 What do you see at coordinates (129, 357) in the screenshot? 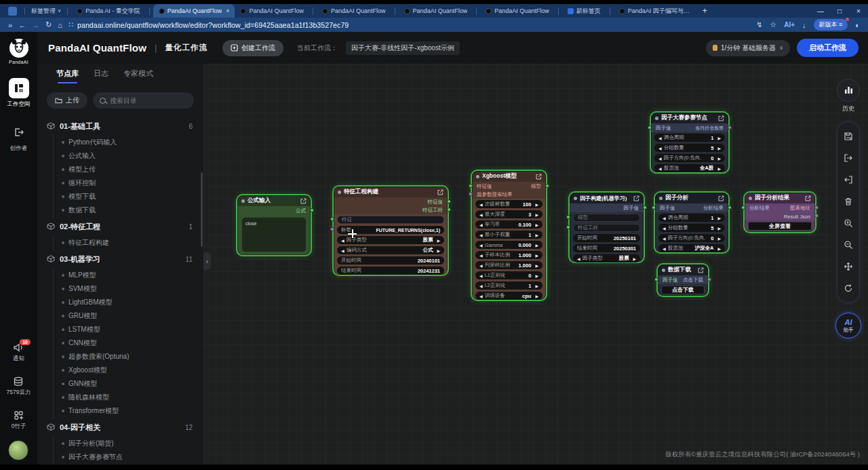
I see `node-item: 超参数搜索(Optuna)` at bounding box center [129, 357].